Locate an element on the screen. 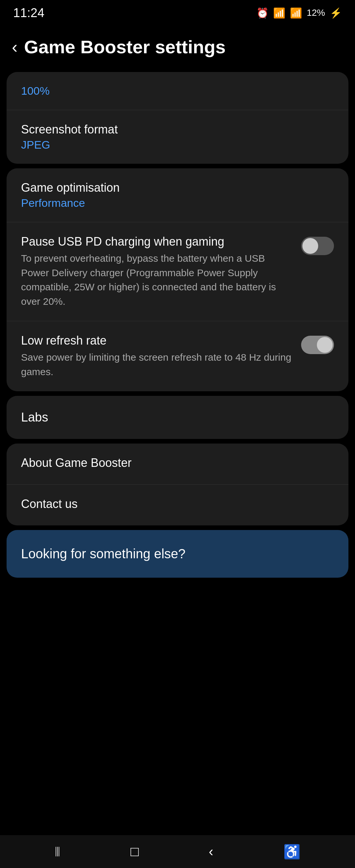 This screenshot has height=868, width=355. contact-us-item: Contact us is located at coordinates (178, 505).